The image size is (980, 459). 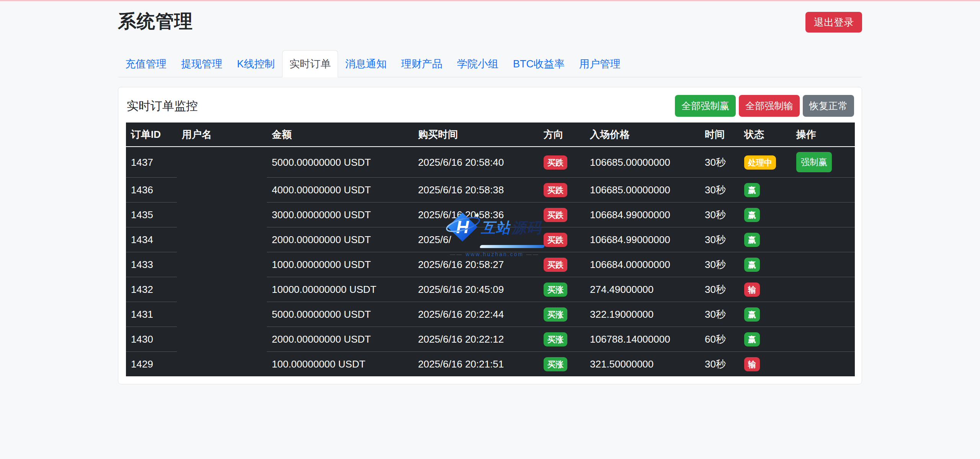 What do you see at coordinates (823, 162) in the screenshot?
I see `action-cell: 强制赢` at bounding box center [823, 162].